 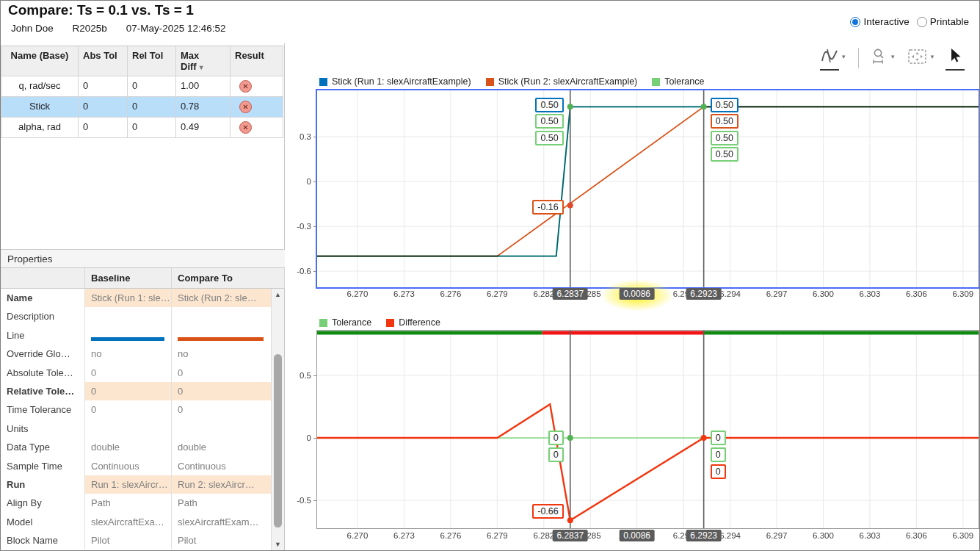 I want to click on series-difference, so click(x=647, y=462).